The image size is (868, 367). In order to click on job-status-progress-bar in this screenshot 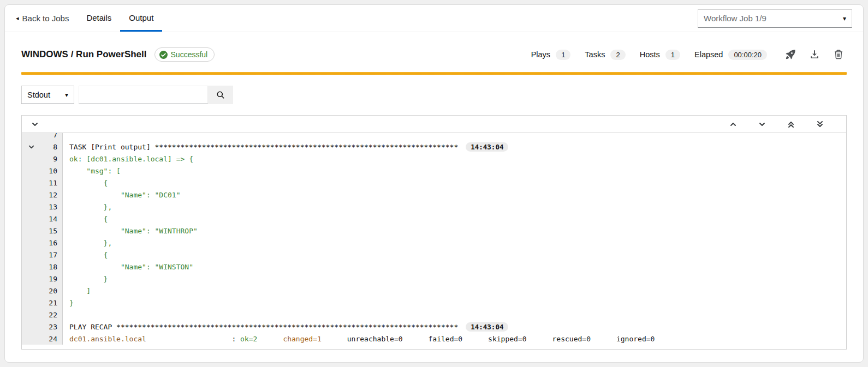, I will do `click(434, 73)`.